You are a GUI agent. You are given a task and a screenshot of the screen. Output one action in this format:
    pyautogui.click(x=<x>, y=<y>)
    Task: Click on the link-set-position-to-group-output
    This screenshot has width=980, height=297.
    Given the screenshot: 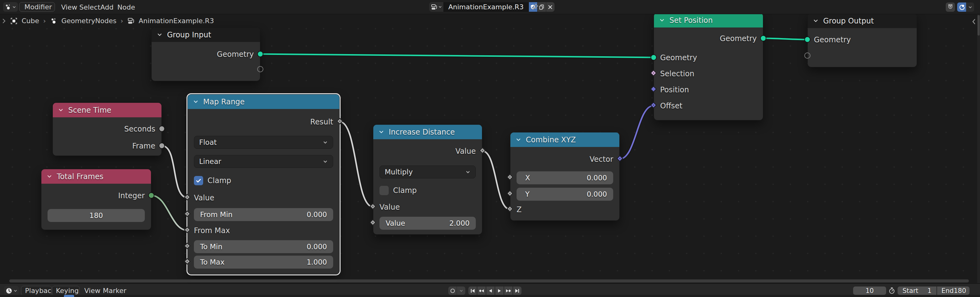 What is the action you would take?
    pyautogui.click(x=785, y=39)
    